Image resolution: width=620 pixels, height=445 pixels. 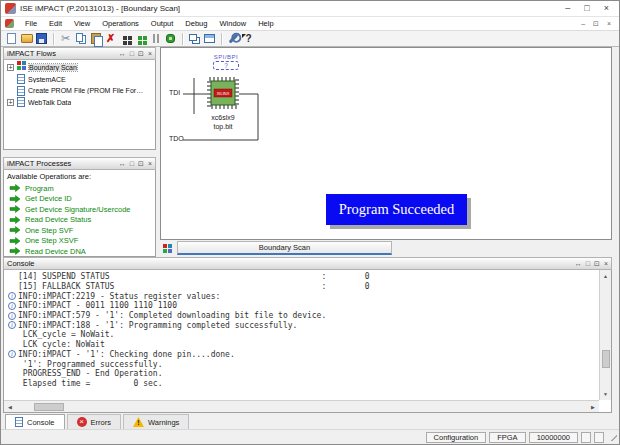 I want to click on flows-tree-item: Create PROM File (PROM File Format..., so click(x=80, y=91).